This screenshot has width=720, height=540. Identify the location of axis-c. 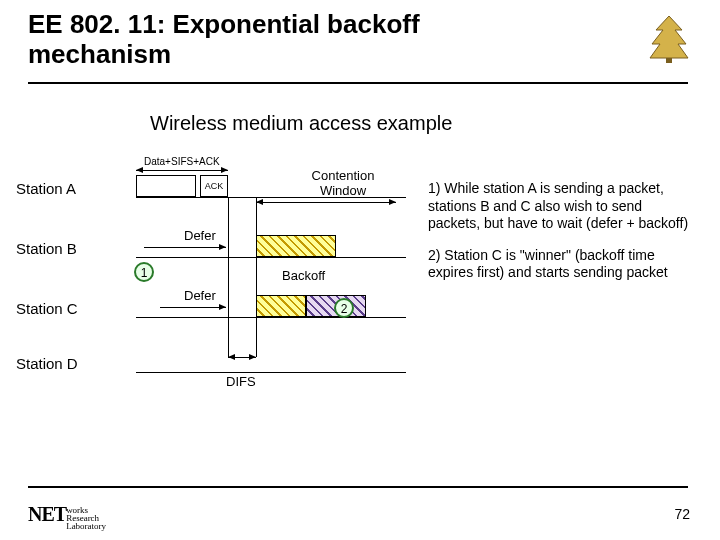
(271, 318).